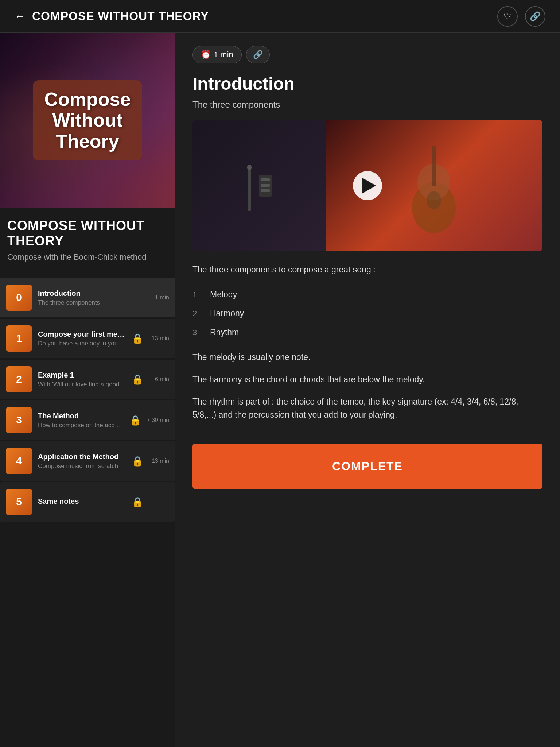  Describe the element at coordinates (135, 420) in the screenshot. I see `lock-icon-3: 🔒` at that location.